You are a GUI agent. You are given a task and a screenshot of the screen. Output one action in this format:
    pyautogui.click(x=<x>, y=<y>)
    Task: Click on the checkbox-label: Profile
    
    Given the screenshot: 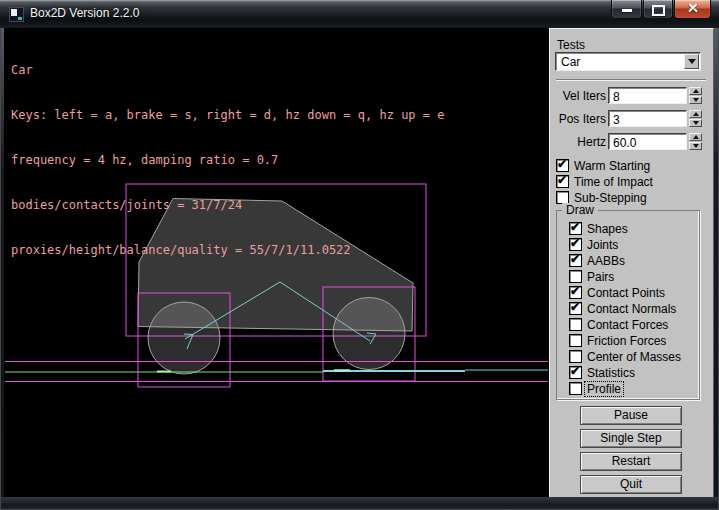 What is the action you would take?
    pyautogui.click(x=604, y=389)
    